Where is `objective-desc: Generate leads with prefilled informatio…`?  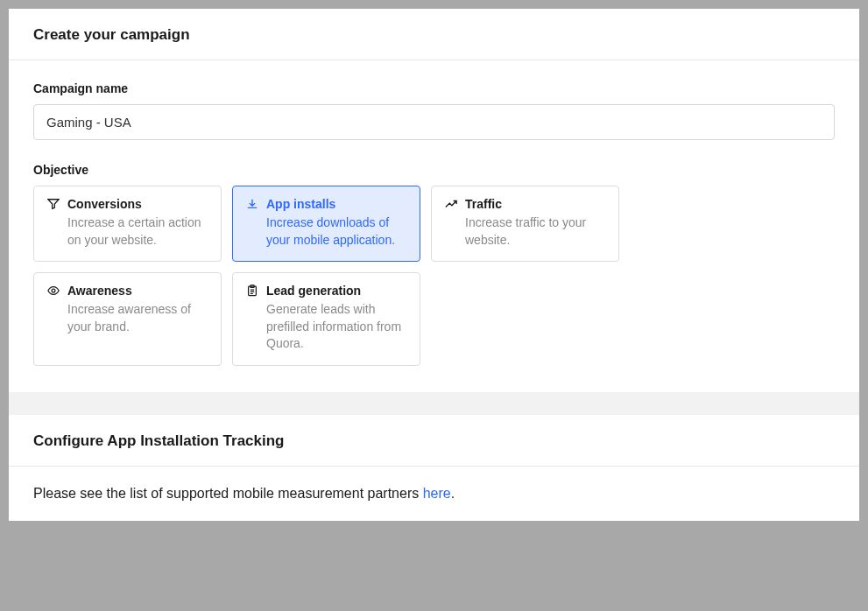
objective-desc: Generate leads with prefilled informatio… is located at coordinates (326, 327).